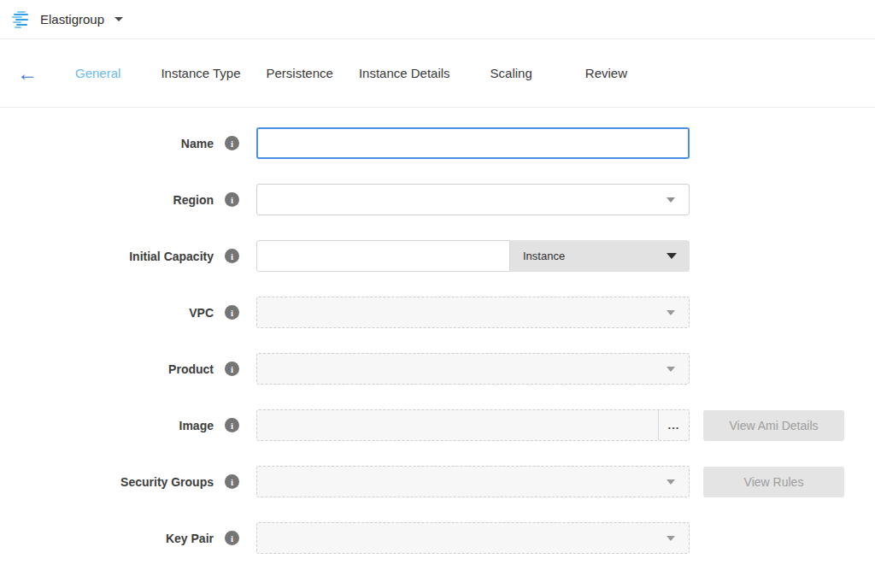  Describe the element at coordinates (120, 200) in the screenshot. I see `label-cell: Region i` at that location.